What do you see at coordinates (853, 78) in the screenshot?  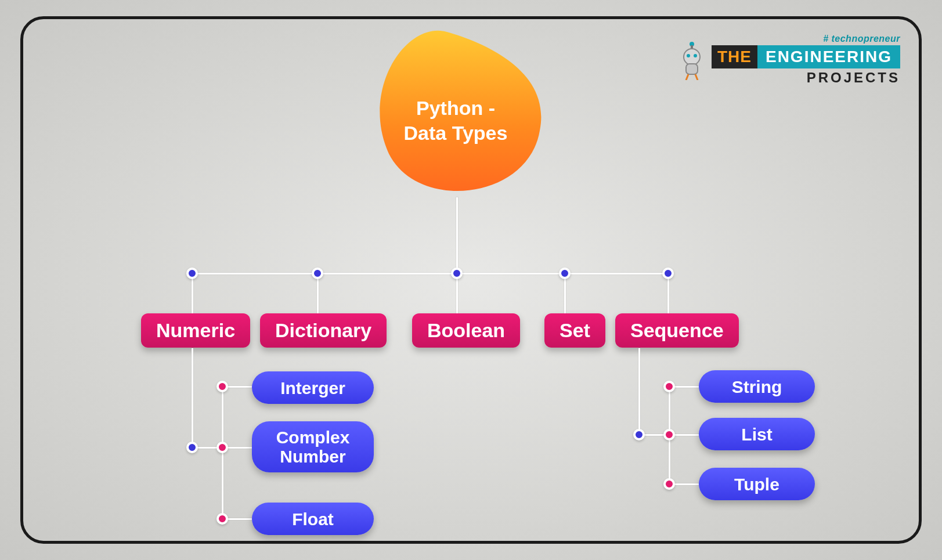 I see `logo-projects: PROJECTS` at bounding box center [853, 78].